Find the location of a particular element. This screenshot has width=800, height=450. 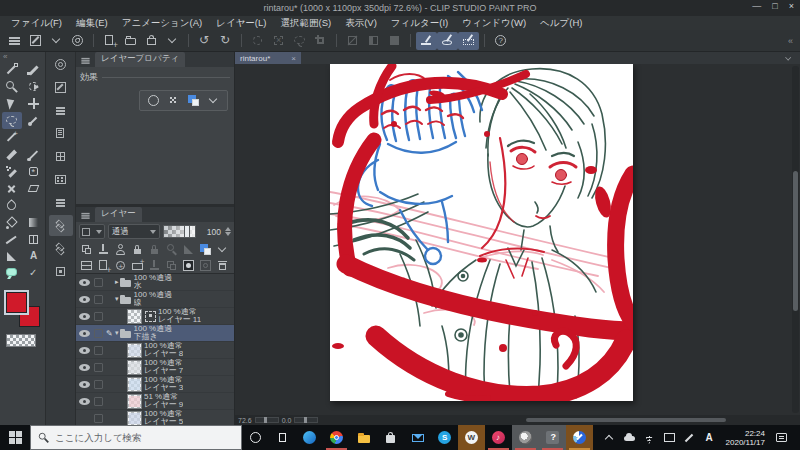

menu-item: 選択範囲(S) is located at coordinates (306, 23).